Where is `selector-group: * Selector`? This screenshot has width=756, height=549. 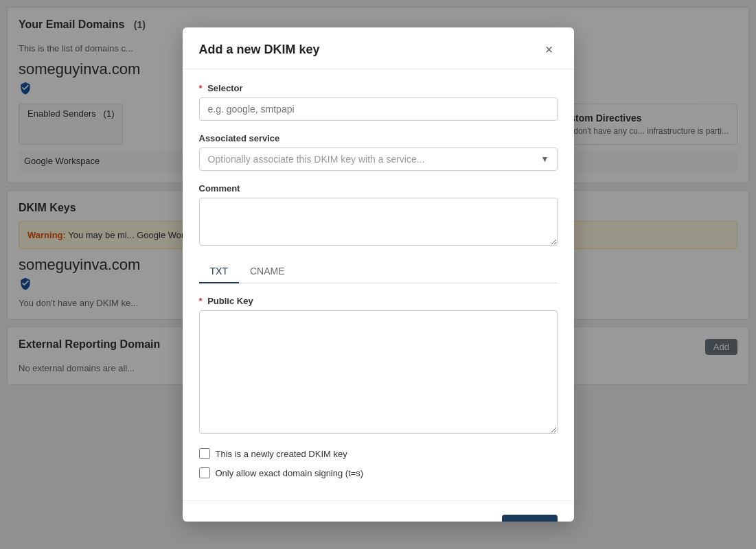
selector-group: * Selector is located at coordinates (378, 102).